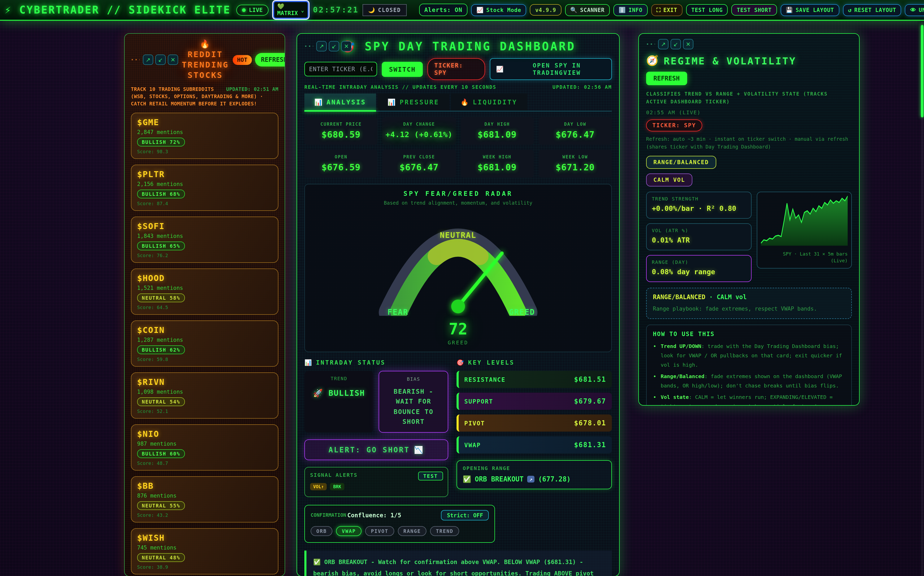 Image resolution: width=924 pixels, height=576 pixels. I want to click on test-signal-button: TEST, so click(430, 475).